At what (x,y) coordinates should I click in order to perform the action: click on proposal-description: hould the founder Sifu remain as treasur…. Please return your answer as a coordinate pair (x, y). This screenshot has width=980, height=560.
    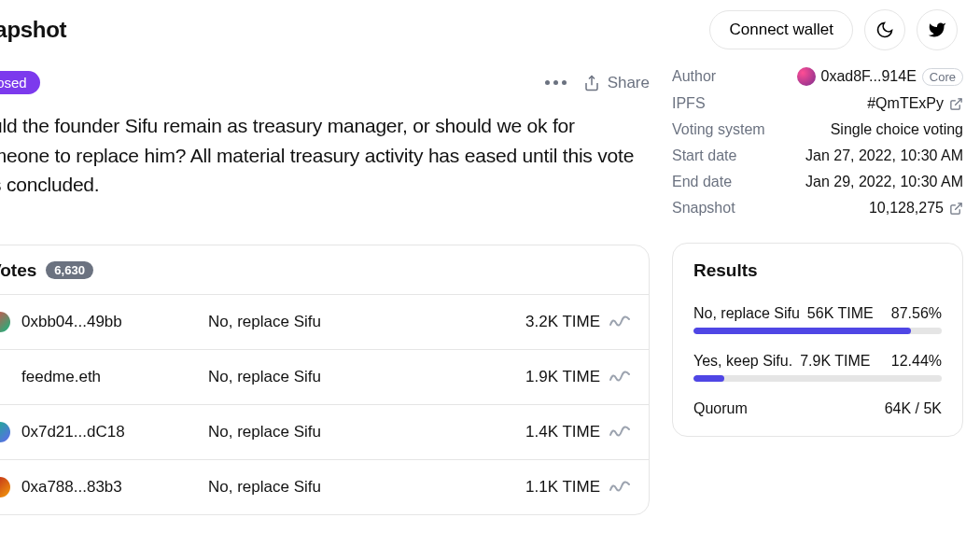
    Looking at the image, I should click on (325, 155).